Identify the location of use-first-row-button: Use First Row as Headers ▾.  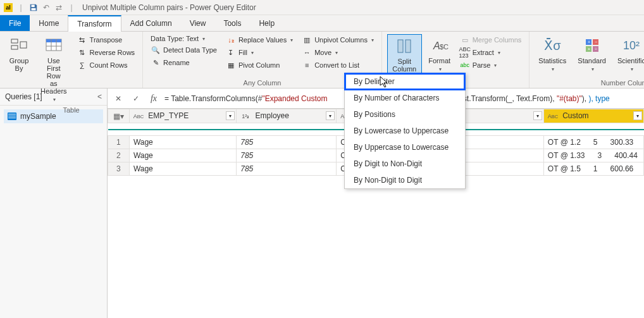
(54, 70).